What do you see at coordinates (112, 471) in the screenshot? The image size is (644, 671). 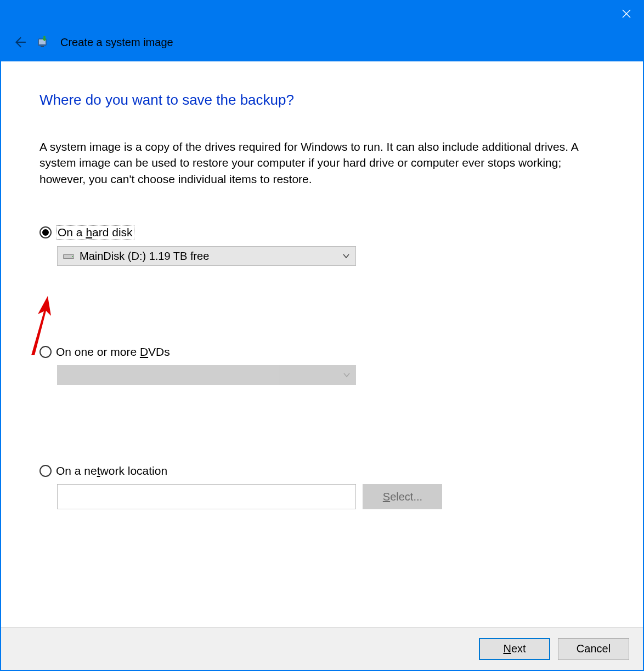 I see `radio-network-label: On a network location` at bounding box center [112, 471].